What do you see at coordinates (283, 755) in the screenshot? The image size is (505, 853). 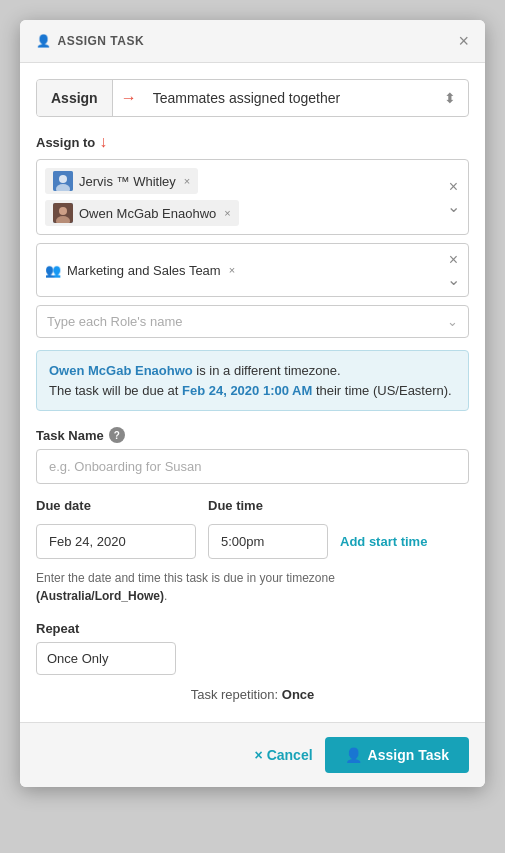 I see `cancel-button: × Cancel` at bounding box center [283, 755].